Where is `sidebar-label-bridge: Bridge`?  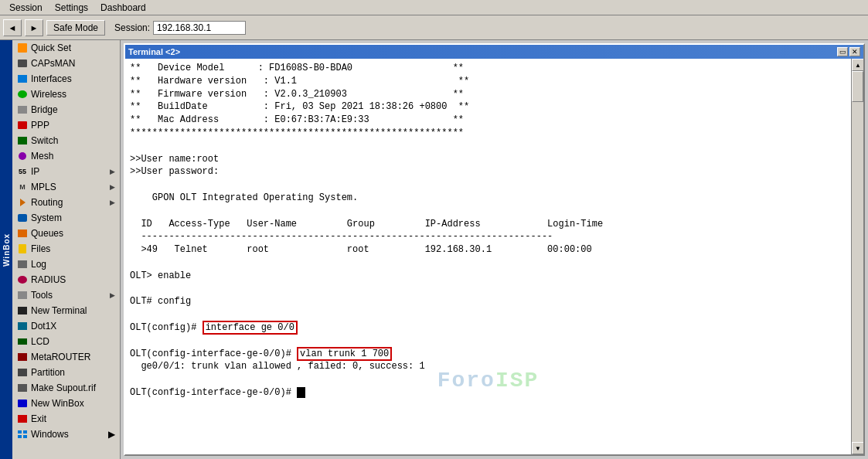
sidebar-label-bridge: Bridge is located at coordinates (45, 110).